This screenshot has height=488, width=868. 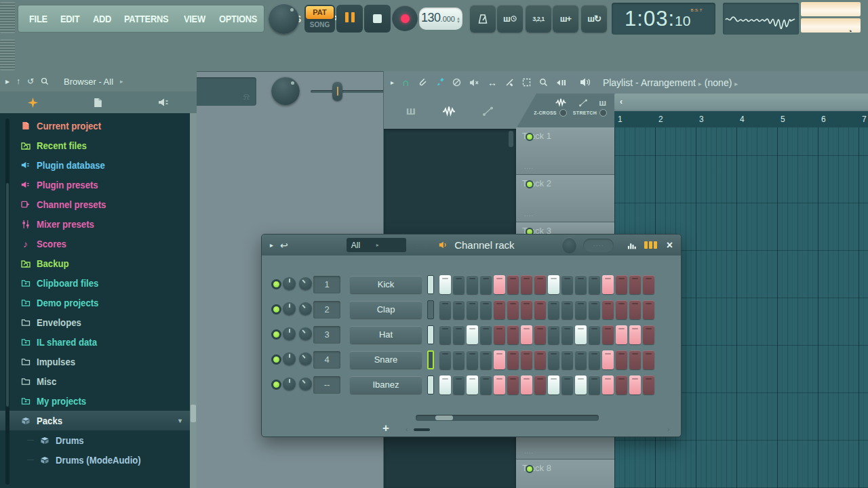 I want to click on browser-refresh-icon: ↺, so click(x=31, y=81).